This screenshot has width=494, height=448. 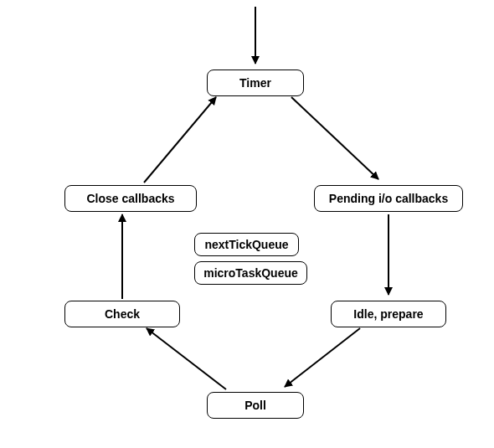 What do you see at coordinates (180, 140) in the screenshot?
I see `close-to-timer` at bounding box center [180, 140].